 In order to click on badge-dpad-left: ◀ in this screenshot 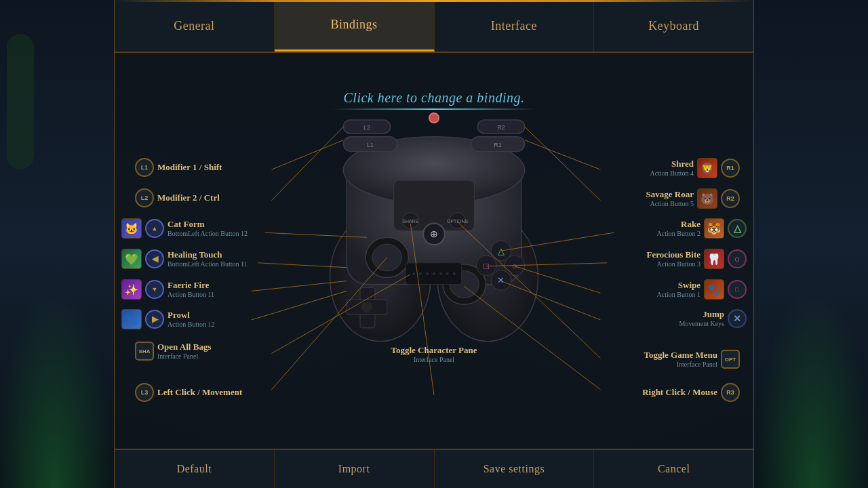, I will do `click(155, 259)`.